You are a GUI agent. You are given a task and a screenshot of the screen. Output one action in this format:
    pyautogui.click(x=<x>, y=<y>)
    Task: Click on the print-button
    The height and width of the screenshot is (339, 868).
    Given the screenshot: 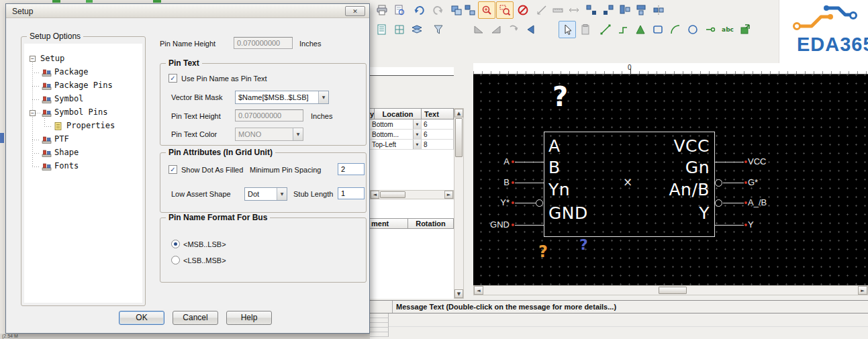 What is the action you would take?
    pyautogui.click(x=382, y=10)
    